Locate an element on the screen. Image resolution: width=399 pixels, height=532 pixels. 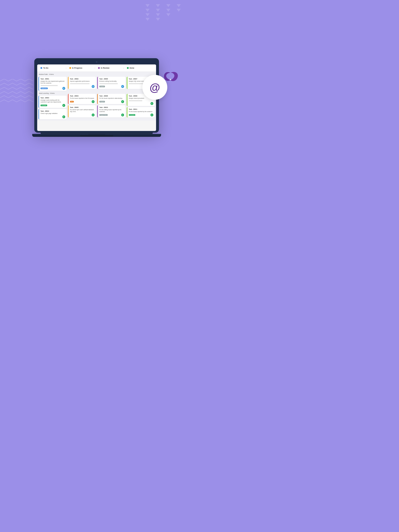
inreview-column: - Task - 29009 Enhance editing functiona… is located at coordinates (112, 96).